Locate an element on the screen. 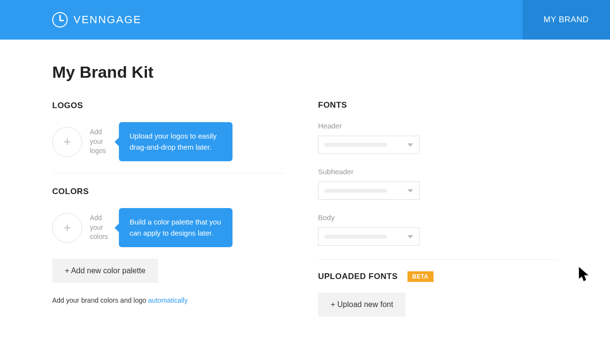 The image size is (610, 364). beta-badge: BETA is located at coordinates (421, 277).